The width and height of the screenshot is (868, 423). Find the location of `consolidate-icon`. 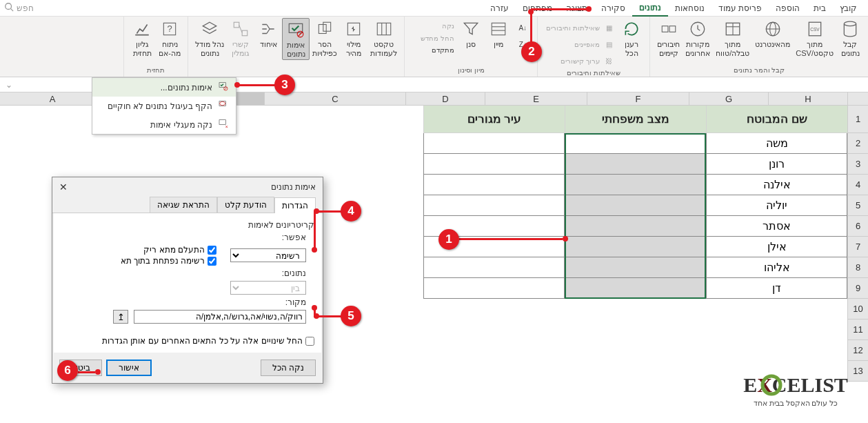

consolidate-icon is located at coordinates (268, 29).